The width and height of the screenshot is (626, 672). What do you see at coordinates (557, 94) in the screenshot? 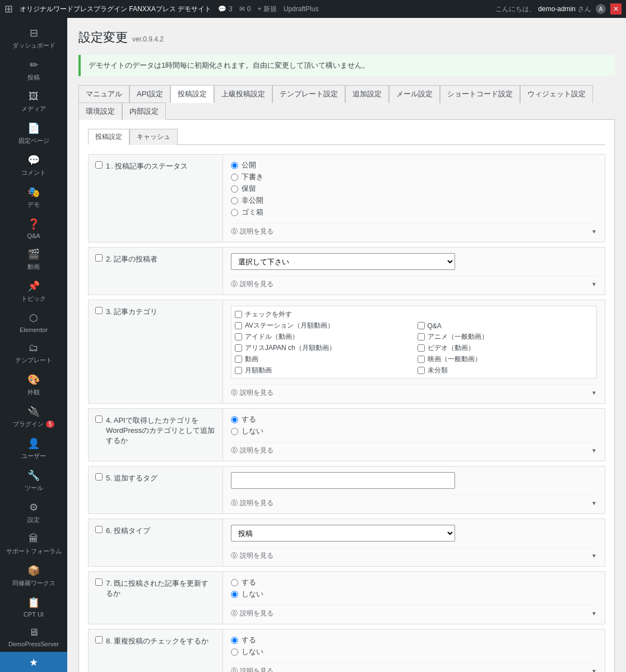
I see `tab-widget: ウィジェット設定` at bounding box center [557, 94].